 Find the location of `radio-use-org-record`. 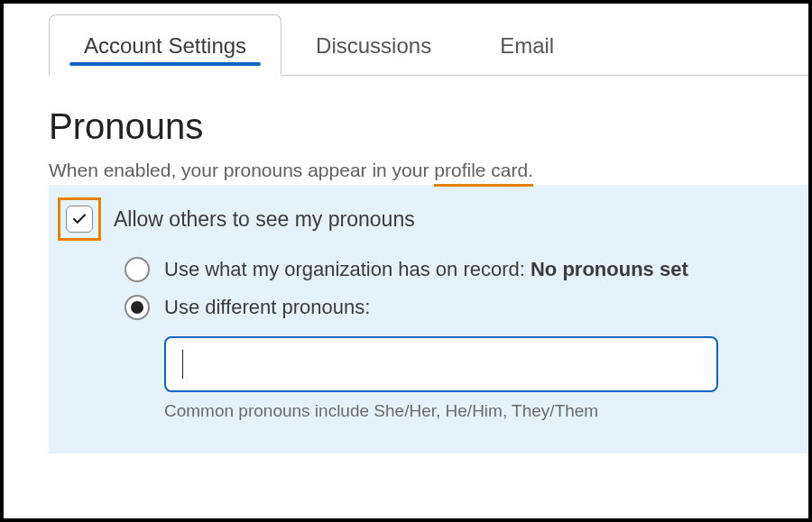

radio-use-org-record is located at coordinates (137, 270).